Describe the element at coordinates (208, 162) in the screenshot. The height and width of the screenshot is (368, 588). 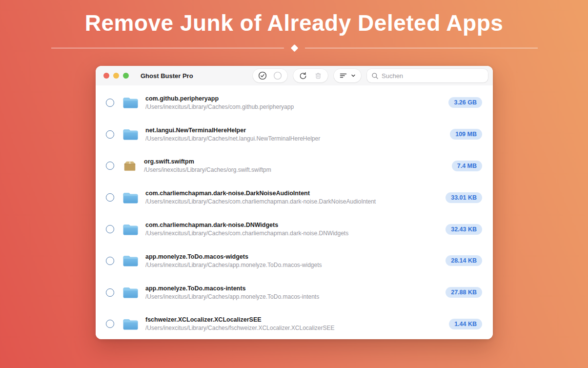
I see `row-name: org.swift.swiftpm` at that location.